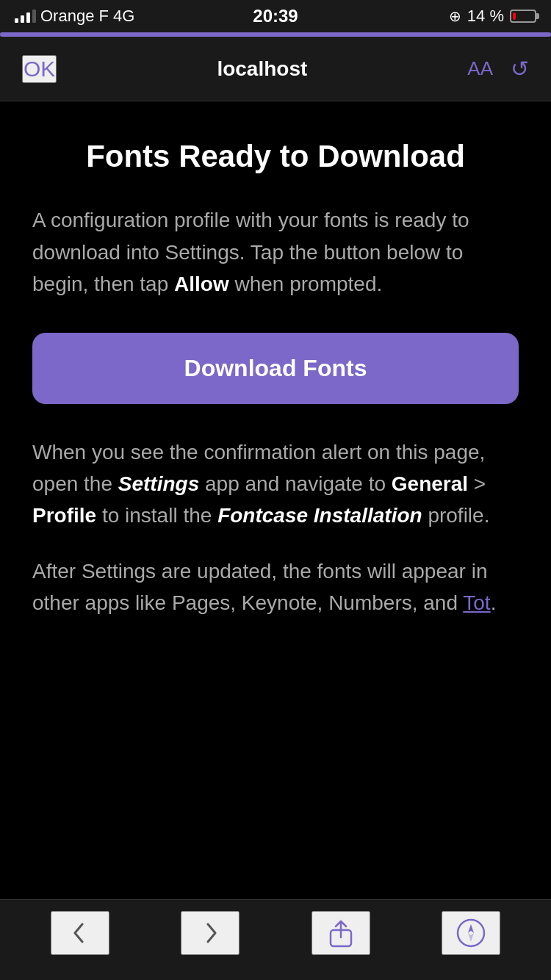 This screenshot has height=980, width=551. What do you see at coordinates (341, 933) in the screenshot?
I see `share-icon` at bounding box center [341, 933].